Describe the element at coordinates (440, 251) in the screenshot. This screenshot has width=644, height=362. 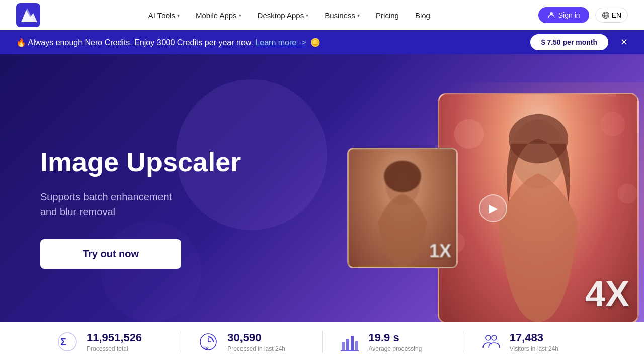
I see `label-1x: 1X` at that location.